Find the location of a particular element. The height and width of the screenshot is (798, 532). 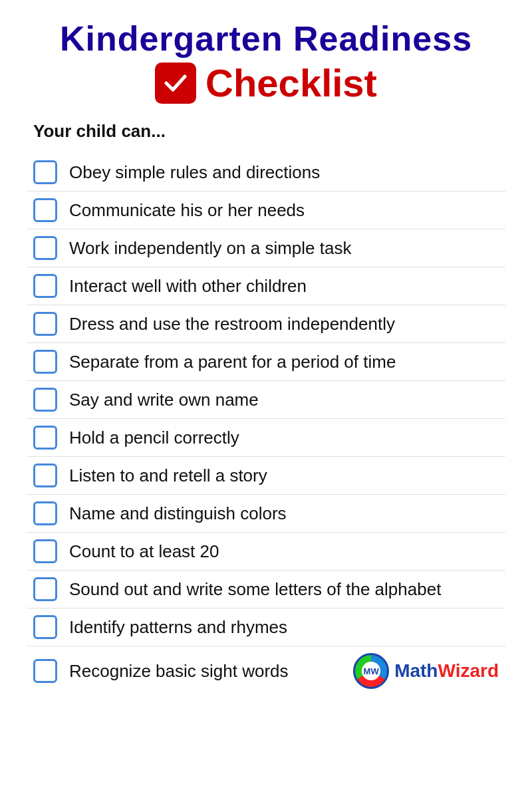

logo-area: MWMathWizard is located at coordinates (426, 671).